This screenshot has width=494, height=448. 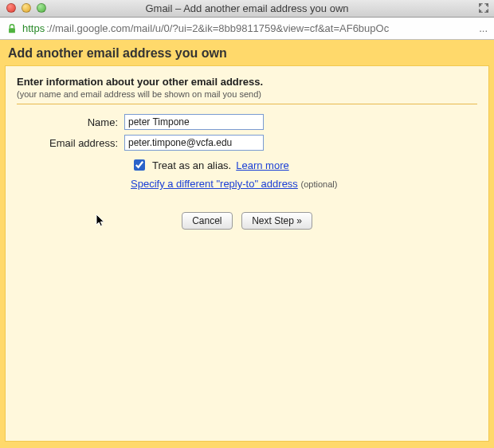 I want to click on cancel-button: Cancel, so click(x=207, y=221).